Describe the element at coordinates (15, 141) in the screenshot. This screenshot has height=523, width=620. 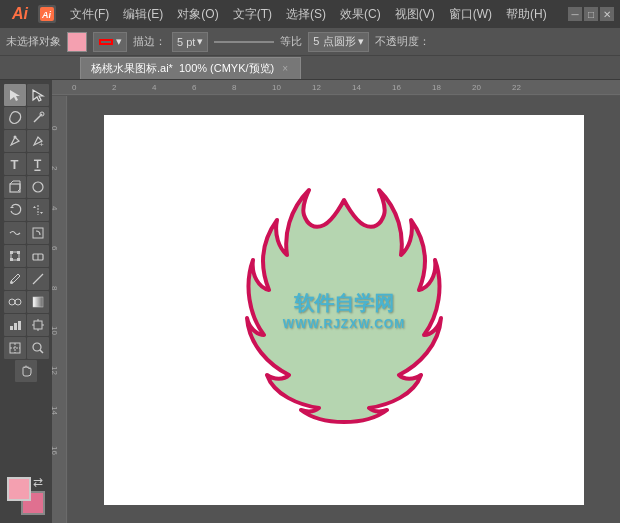
I see `pen-tool` at that location.